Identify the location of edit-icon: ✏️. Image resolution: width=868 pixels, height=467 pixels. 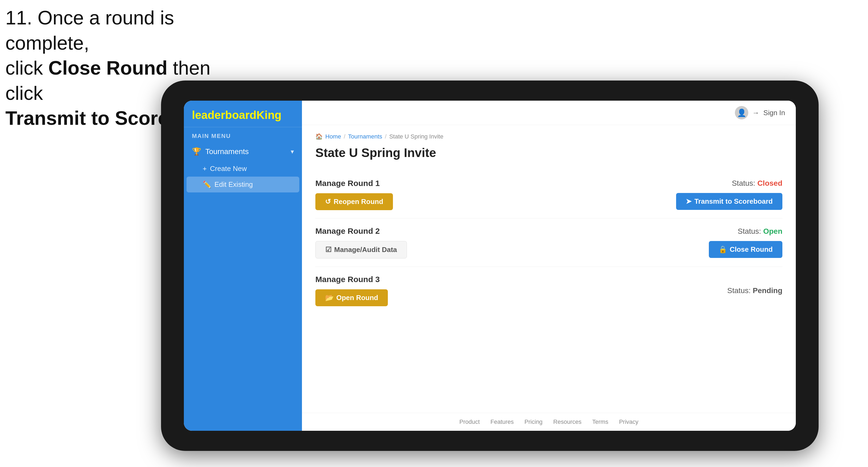
(207, 185).